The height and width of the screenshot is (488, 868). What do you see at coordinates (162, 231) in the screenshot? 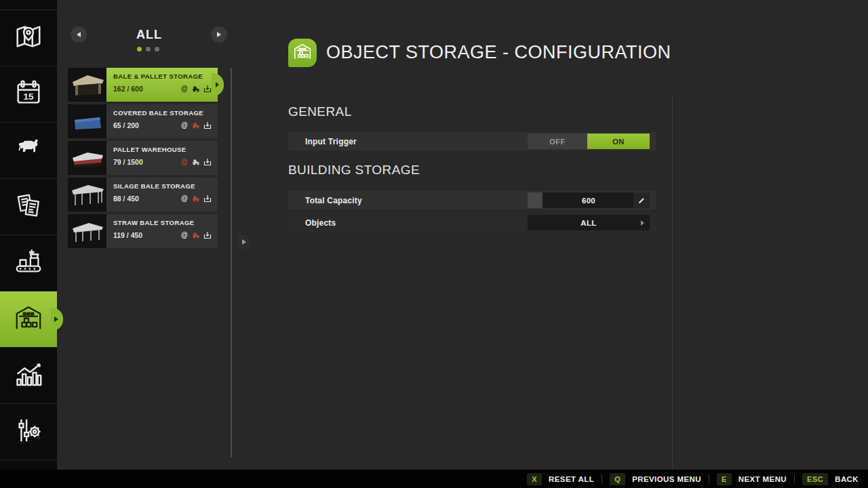
I see `list-item-body: STRAW BALE STORAGE 119 / 450 @` at bounding box center [162, 231].